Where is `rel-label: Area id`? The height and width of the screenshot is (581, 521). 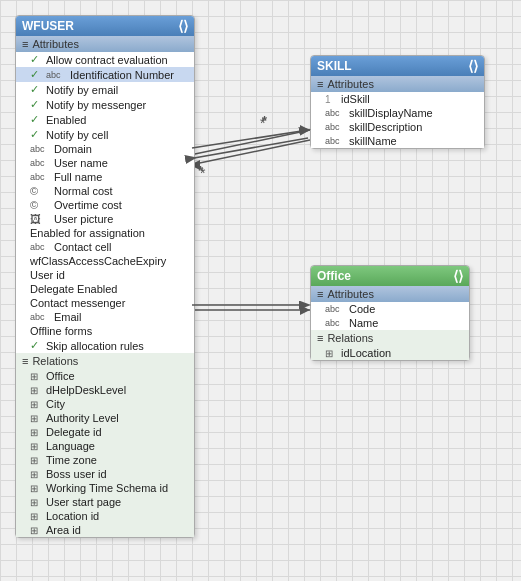 rel-label: Area id is located at coordinates (64, 530).